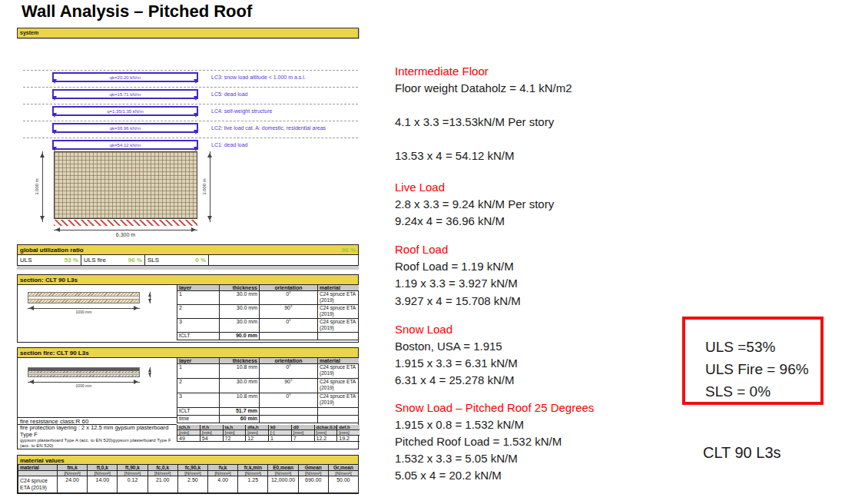  Describe the element at coordinates (84, 298) in the screenshot. I see `clt-layer-diagram` at that location.